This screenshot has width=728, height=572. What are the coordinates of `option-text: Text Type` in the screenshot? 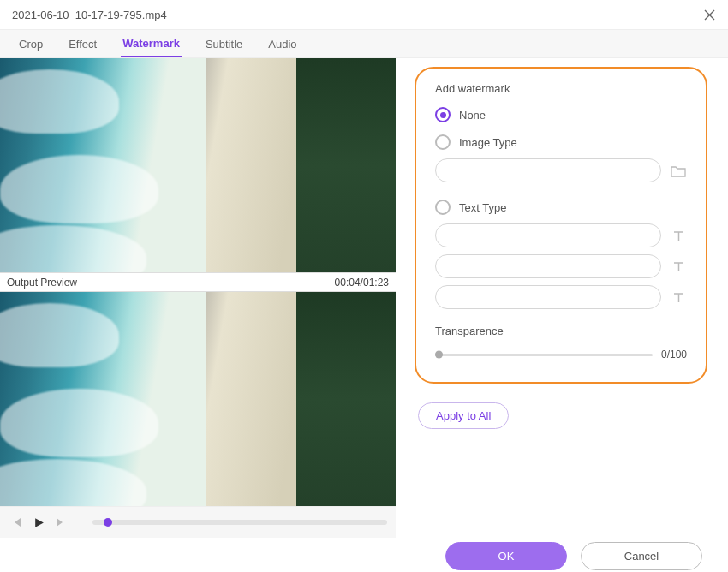 It's located at (561, 207).